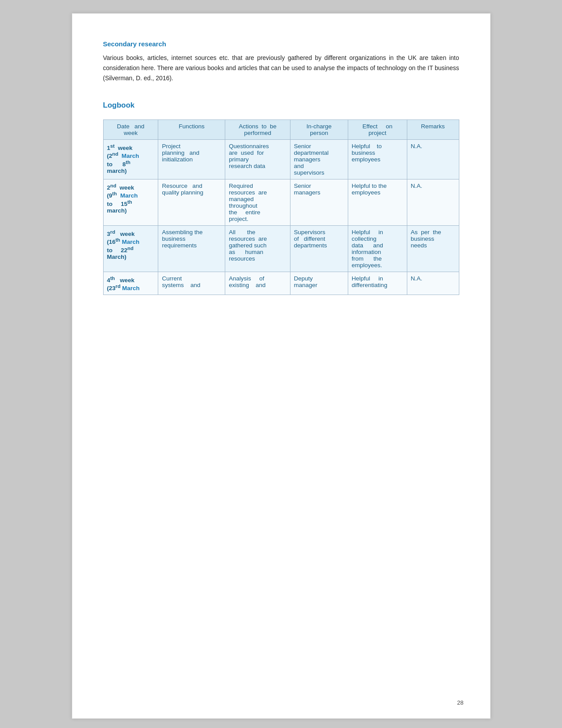 The height and width of the screenshot is (728, 562). Describe the element at coordinates (319, 203) in the screenshot. I see `row2-incharge: Seniormanagers` at that location.